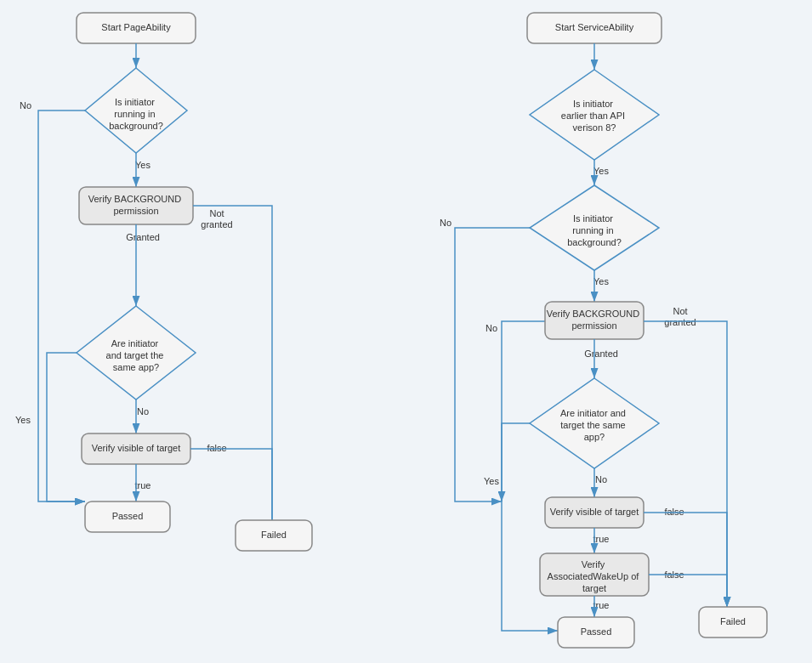 This screenshot has height=663, width=812. I want to click on right-no-verify: No, so click(491, 328).